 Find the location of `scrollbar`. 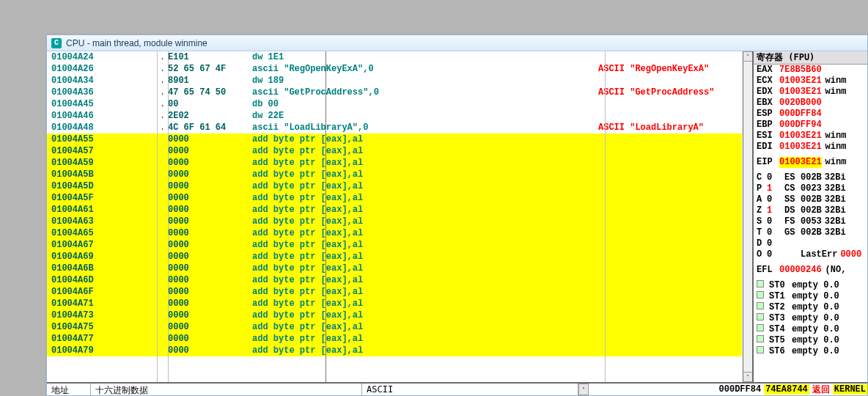

scrollbar is located at coordinates (748, 217).